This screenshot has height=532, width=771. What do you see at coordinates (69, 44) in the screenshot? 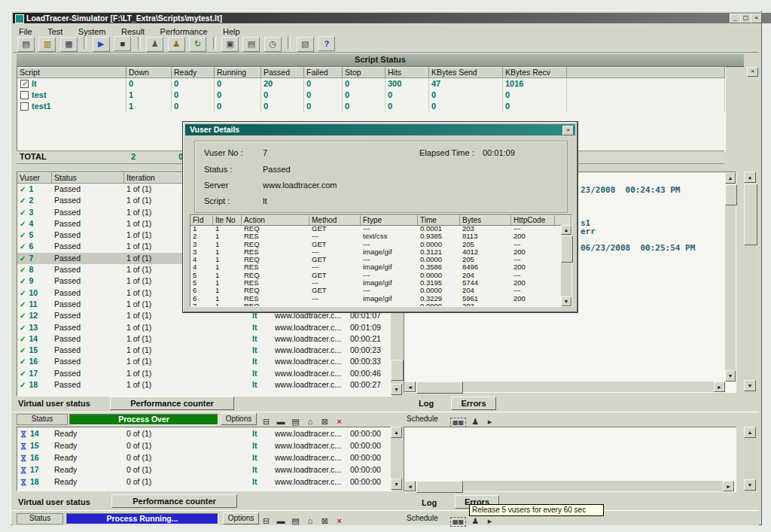
I see `save-icon: ▦` at bounding box center [69, 44].